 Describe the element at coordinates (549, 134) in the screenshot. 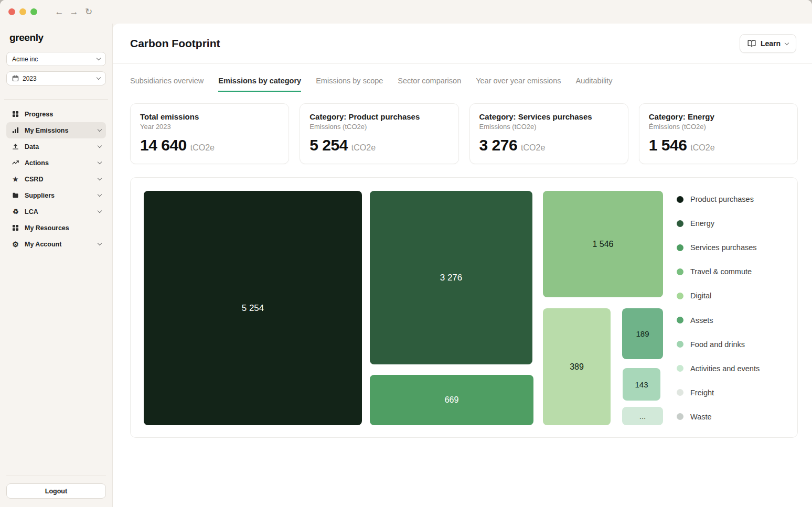

I see `stat-card-services-purchases: Category: Services purchases Emissions (…` at that location.